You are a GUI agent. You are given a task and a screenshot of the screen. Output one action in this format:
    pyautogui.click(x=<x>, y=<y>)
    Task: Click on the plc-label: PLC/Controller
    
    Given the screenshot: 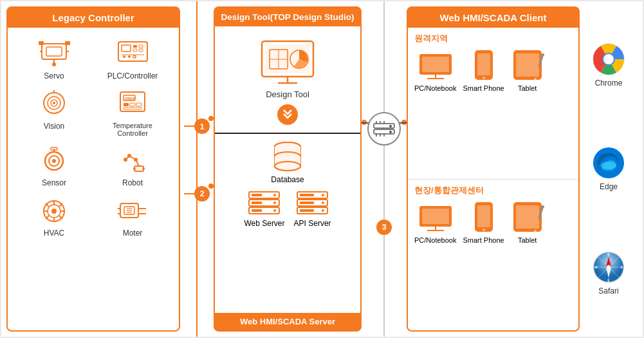 What is the action you would take?
    pyautogui.click(x=133, y=76)
    